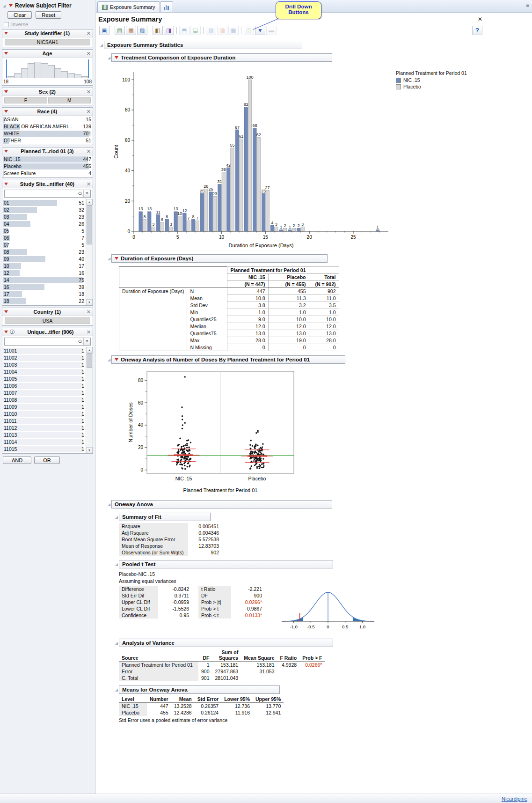  Describe the element at coordinates (44, 407) in the screenshot. I see `filter-value-row: 11009 1` at that location.